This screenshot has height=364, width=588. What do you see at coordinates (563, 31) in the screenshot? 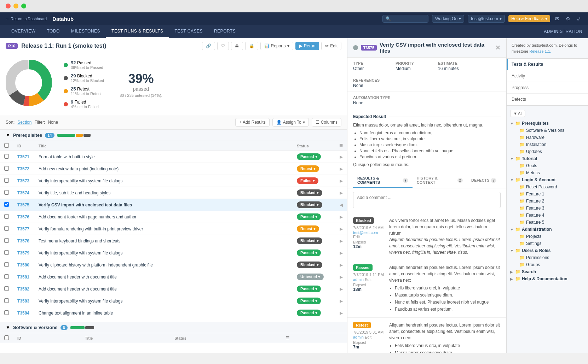
I see `administration-link: ADMINISTRATION` at bounding box center [563, 31].